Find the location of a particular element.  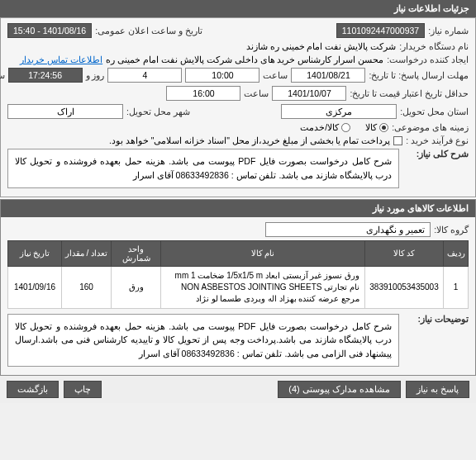

deadline-hour: 10:00 is located at coordinates (222, 75).